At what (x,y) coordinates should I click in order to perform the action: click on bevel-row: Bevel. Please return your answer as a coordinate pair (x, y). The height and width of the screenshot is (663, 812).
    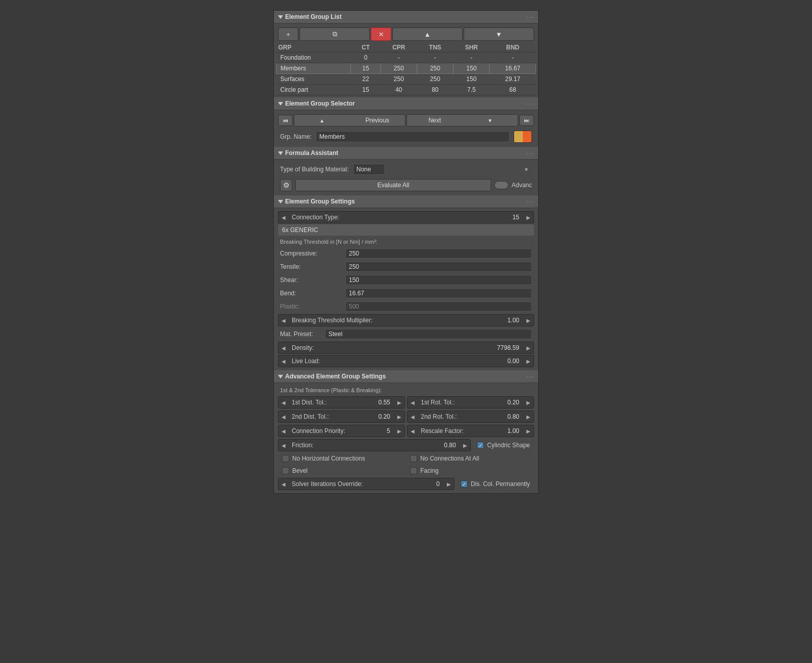
    Looking at the image, I should click on (342, 471).